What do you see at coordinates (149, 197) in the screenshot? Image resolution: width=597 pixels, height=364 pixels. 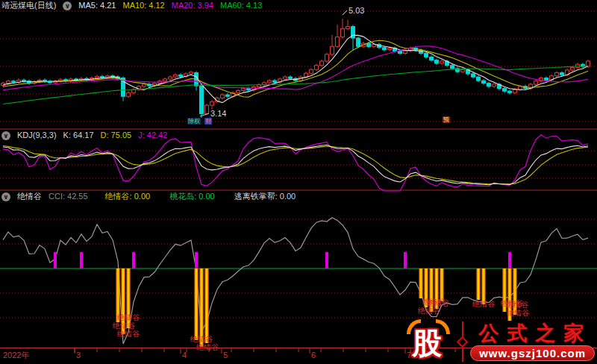 I see `sub-panel-header: ∨ 绝情谷 CCI: 42.55 绝情谷: 0.00桃花岛: 0.00逃离铁掌帮…` at bounding box center [149, 197].